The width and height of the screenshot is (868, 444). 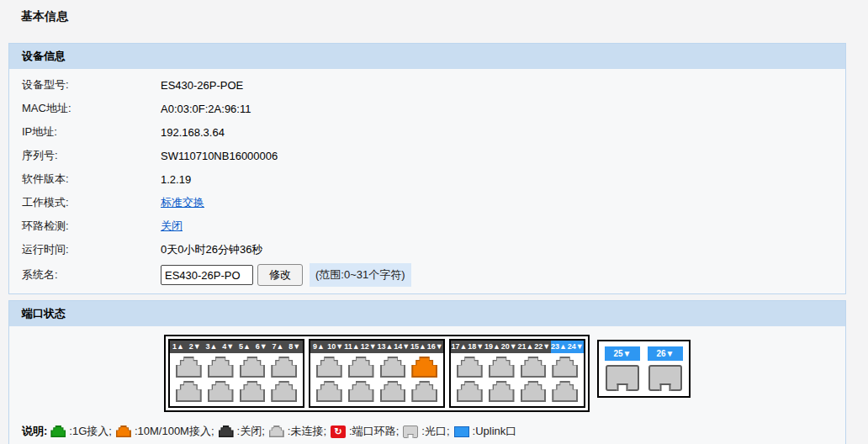 I want to click on port-label-8: 8▼, so click(x=294, y=346).